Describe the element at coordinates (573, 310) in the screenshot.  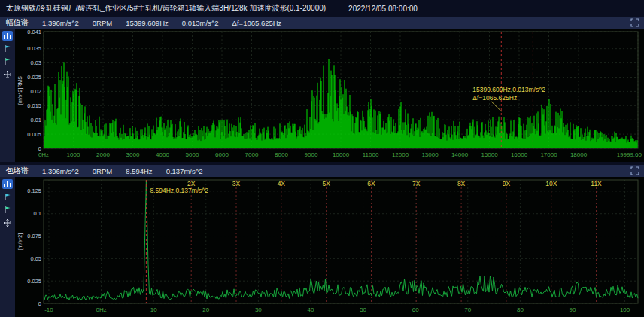
I see `svg-text: 90` at that location.